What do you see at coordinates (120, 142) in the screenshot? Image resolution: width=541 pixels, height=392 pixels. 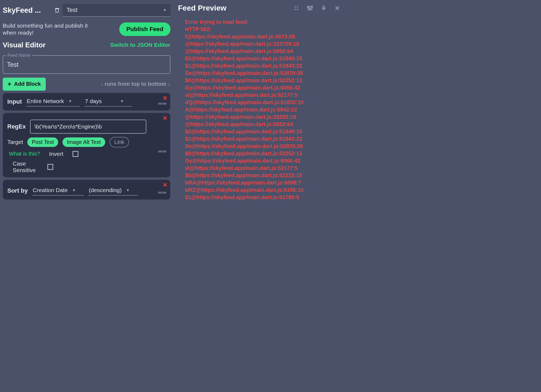 I see `target-link-chip: Link` at bounding box center [120, 142].